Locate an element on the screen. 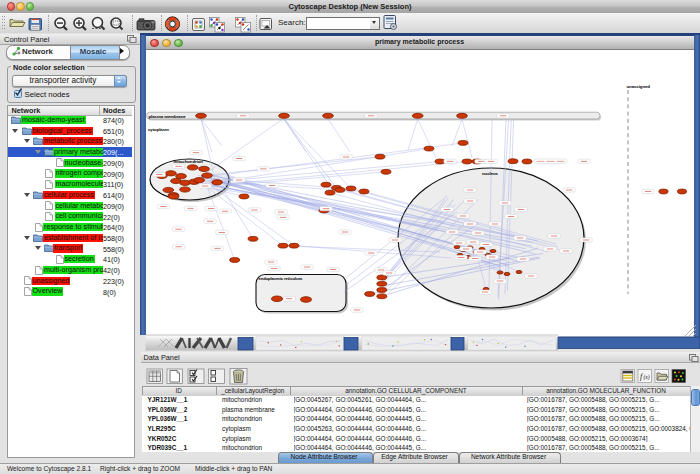  svg-text: endoplasmic reticulum is located at coordinates (281, 278).